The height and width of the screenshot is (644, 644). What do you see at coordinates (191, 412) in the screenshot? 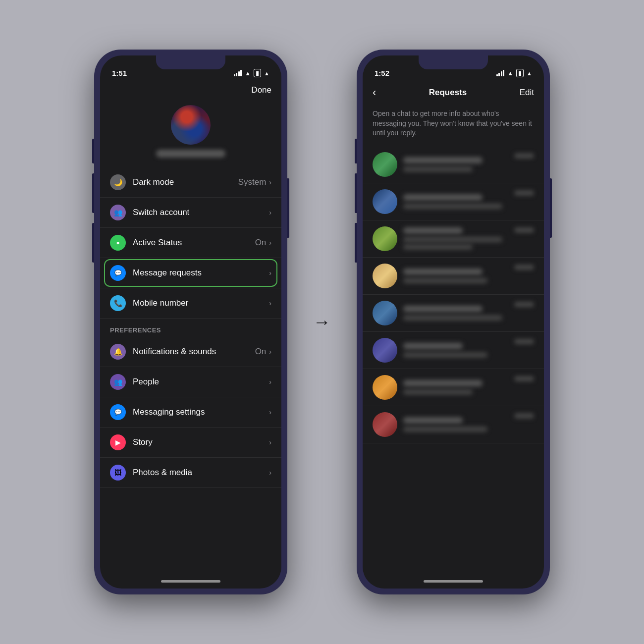
I see `sidebar-item-messaging-settings: 💬 Messaging settings ›` at bounding box center [191, 412].